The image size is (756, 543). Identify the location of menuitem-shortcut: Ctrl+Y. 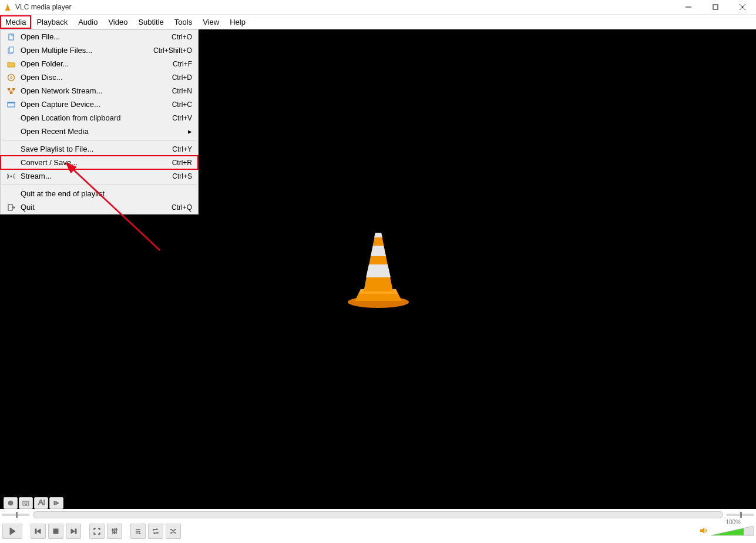
(182, 149).